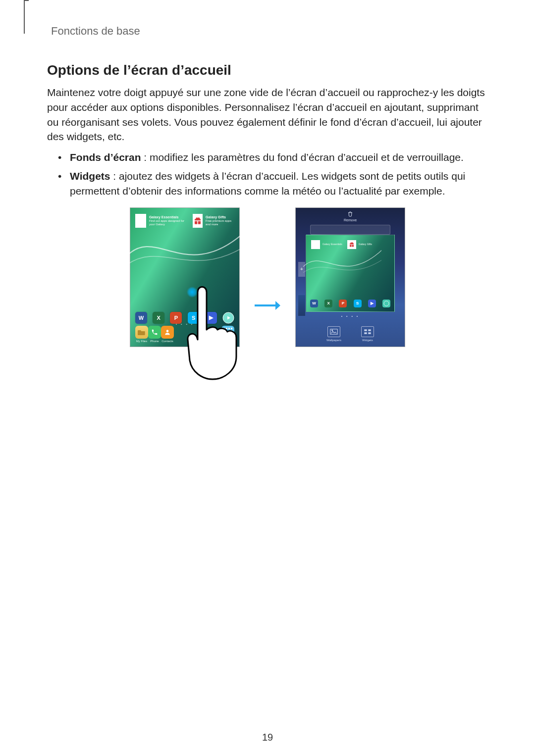 Image resolution: width=535 pixels, height=756 pixels. I want to click on bullet-list: Fonds d’écran : modifiez les paramètres …, so click(268, 174).